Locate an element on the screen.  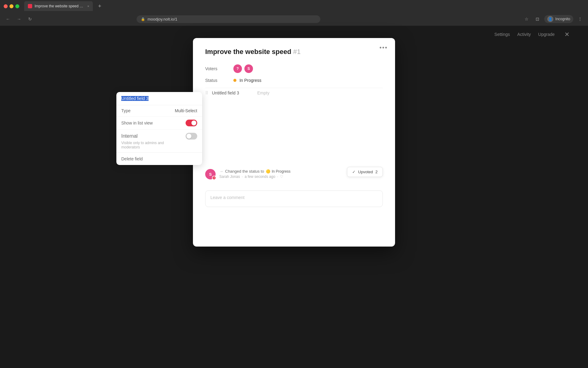
more-options-button: ⋮ is located at coordinates (580, 19).